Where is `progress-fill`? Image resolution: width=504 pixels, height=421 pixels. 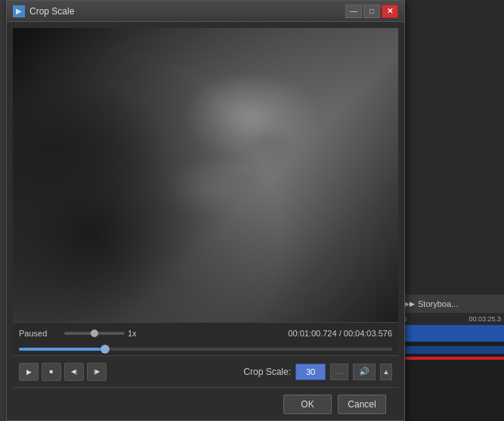
progress-fill is located at coordinates (62, 349).